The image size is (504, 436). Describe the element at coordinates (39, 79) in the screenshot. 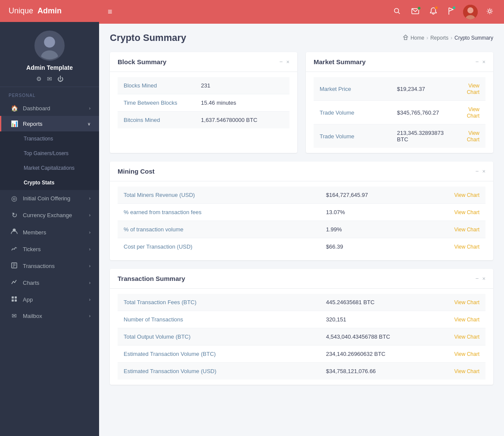

I see `settings-icon: ⚙` at that location.